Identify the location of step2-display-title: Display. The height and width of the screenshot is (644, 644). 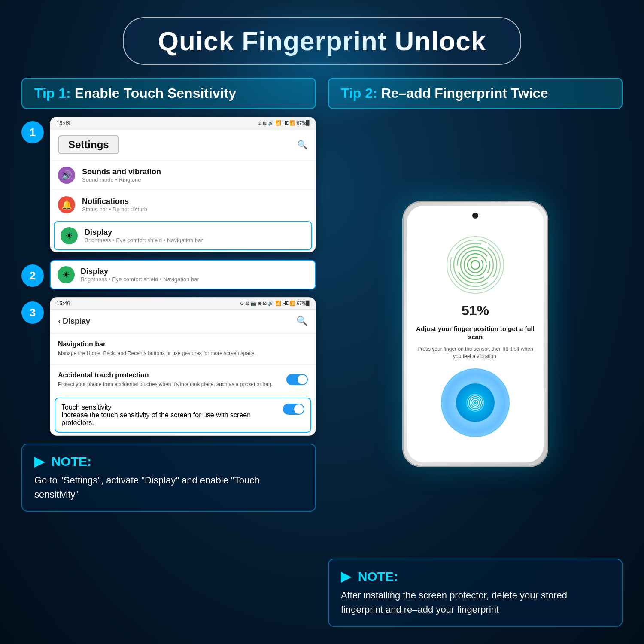
(140, 271).